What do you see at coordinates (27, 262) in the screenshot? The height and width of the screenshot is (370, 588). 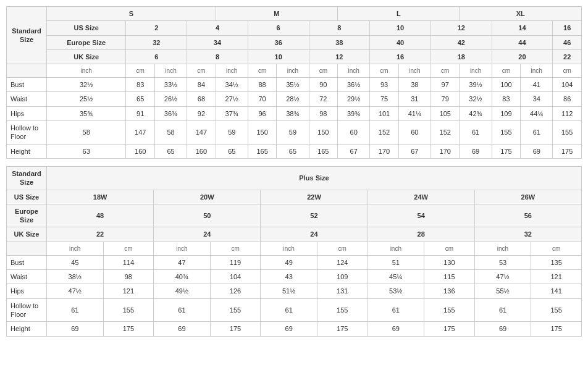 I see `plus-row-label-bust: Bust` at bounding box center [27, 262].